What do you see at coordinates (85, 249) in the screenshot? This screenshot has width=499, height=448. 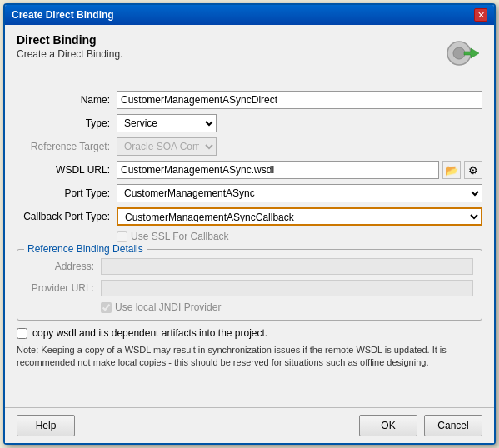 I see `reference-binding-legend: Reference Binding Details` at bounding box center [85, 249].